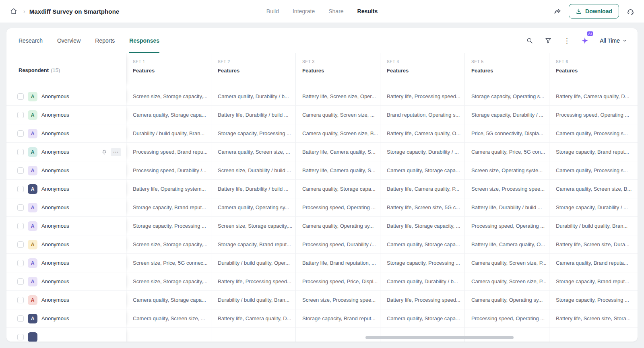 This screenshot has height=348, width=644. I want to click on tab-research: Research, so click(31, 41).